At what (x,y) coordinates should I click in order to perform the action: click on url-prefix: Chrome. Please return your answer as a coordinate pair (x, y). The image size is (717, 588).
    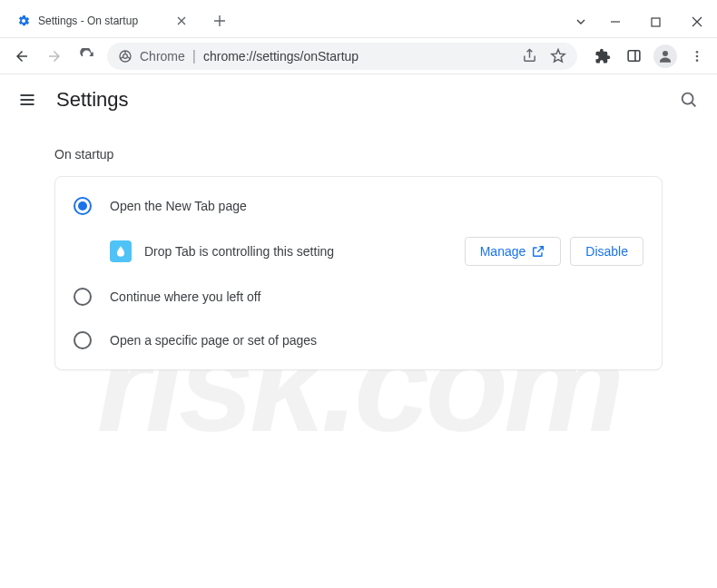
    Looking at the image, I should click on (162, 56).